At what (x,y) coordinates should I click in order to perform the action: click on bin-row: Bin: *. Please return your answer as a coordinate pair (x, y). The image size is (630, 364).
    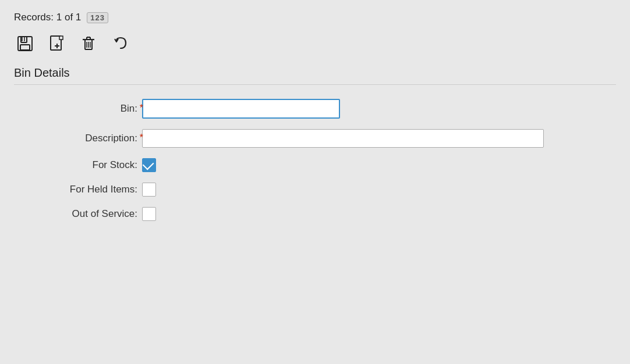
    Looking at the image, I should click on (315, 109).